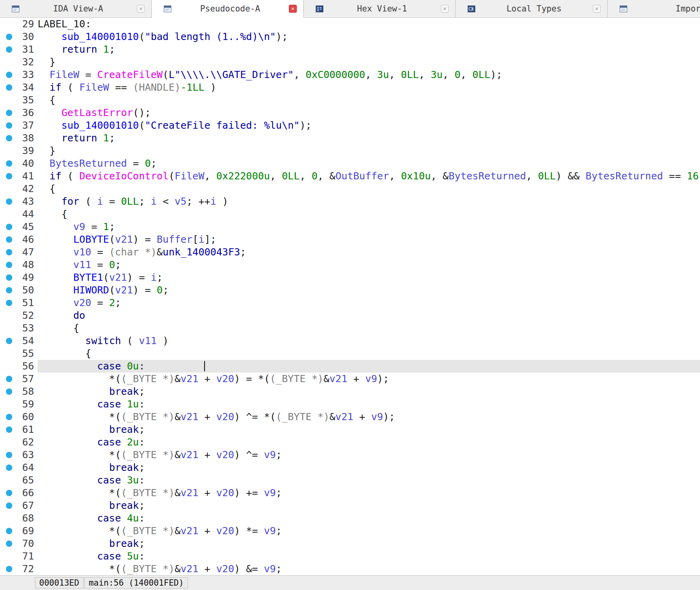 Image resolution: width=700 pixels, height=590 pixels. Describe the element at coordinates (19, 506) in the screenshot. I see `line-gutter: 67` at that location.